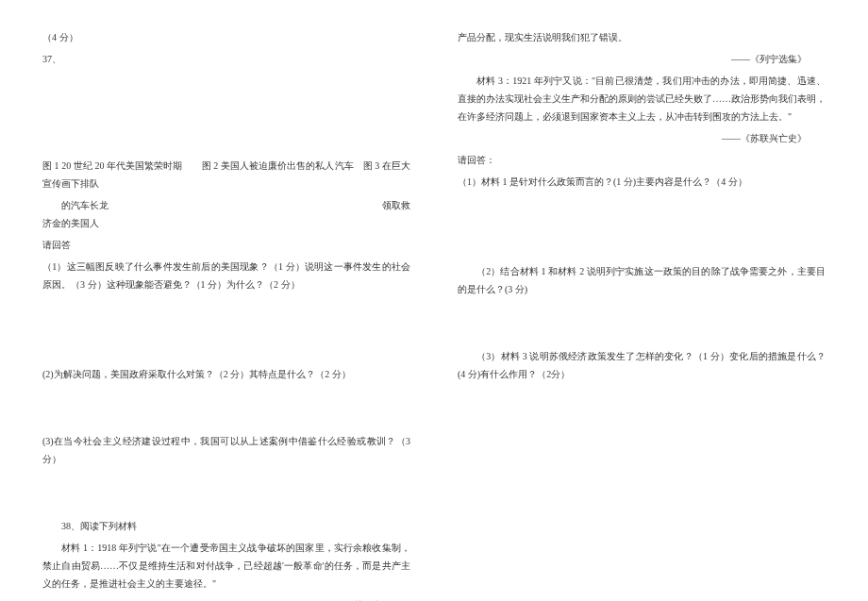  I want to click on material-1: 材料 1：1918 年列宁说"在一个遭受帝国主义战争破坏的国家里，实行余粮收集制…, so click(226, 566).